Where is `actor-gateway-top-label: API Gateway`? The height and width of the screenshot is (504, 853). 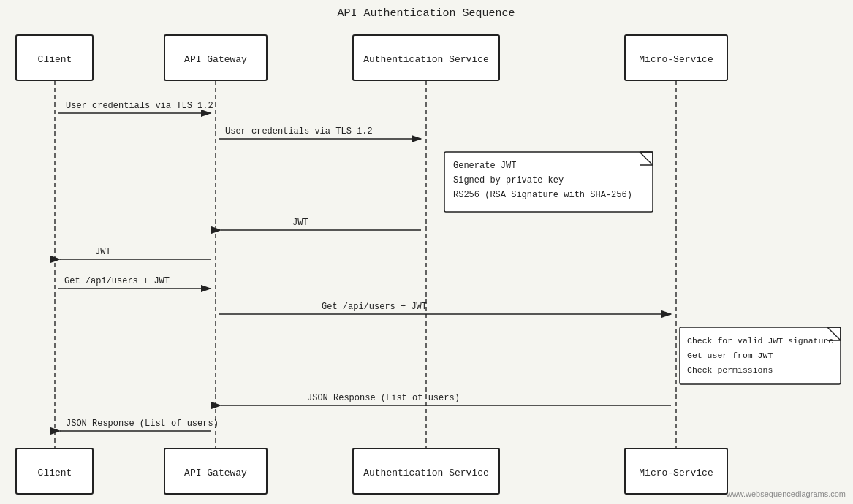 actor-gateway-top-label: API Gateway is located at coordinates (216, 60).